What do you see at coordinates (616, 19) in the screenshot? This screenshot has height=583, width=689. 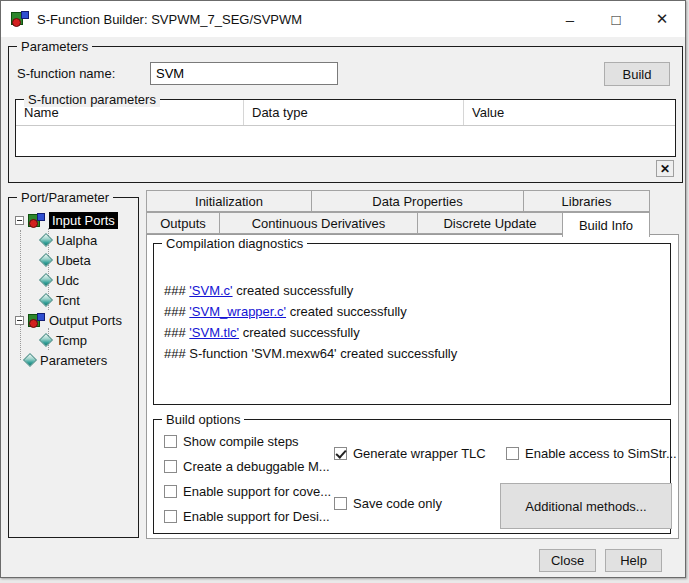 I see `maximize-button: □` at bounding box center [616, 19].